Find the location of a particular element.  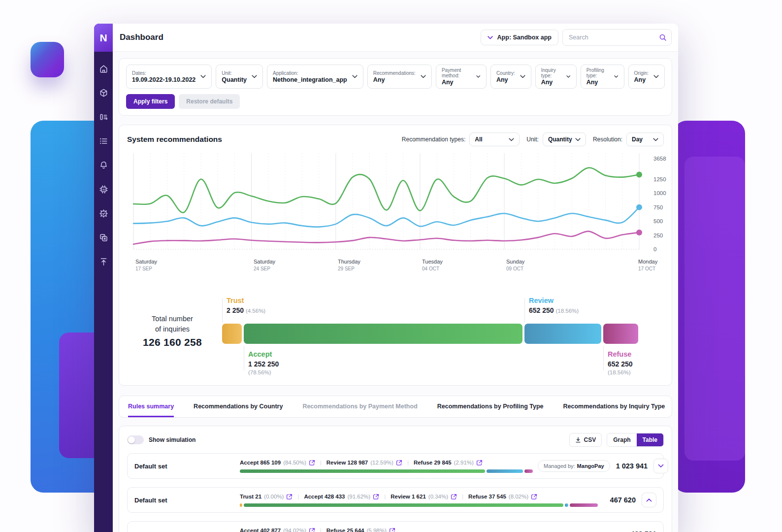

chart-control: Resolution: Day is located at coordinates (628, 139).